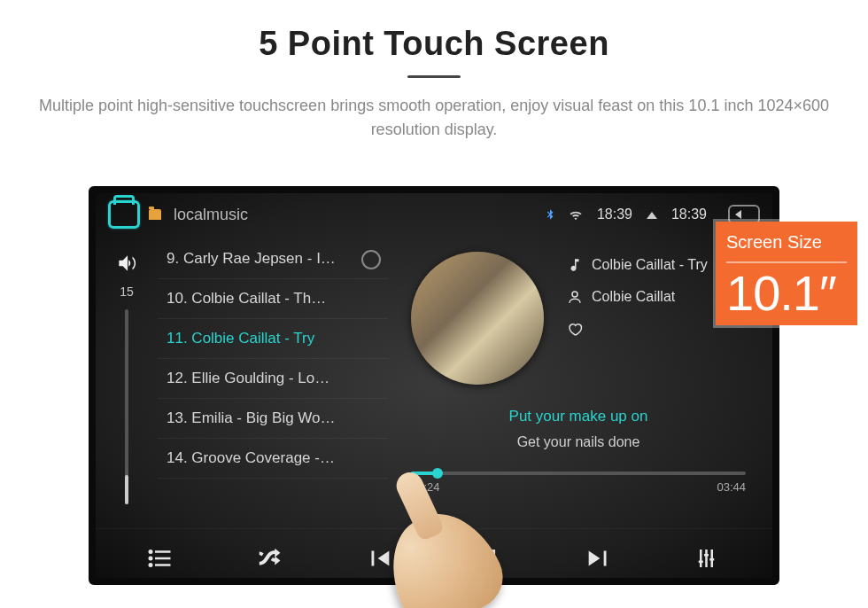 Image resolution: width=868 pixels, height=608 pixels. What do you see at coordinates (689, 214) in the screenshot?
I see `clock-right: 18:39` at bounding box center [689, 214].